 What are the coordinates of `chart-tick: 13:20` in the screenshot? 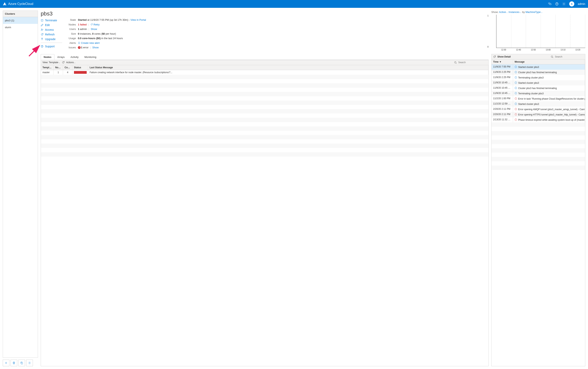 It's located at (578, 50).